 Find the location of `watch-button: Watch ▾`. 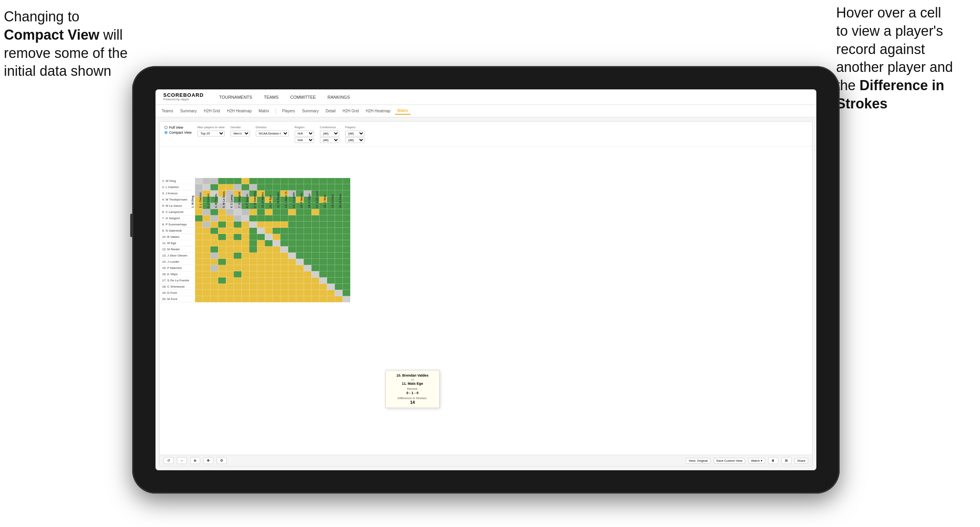

watch-button: Watch ▾ is located at coordinates (756, 461).